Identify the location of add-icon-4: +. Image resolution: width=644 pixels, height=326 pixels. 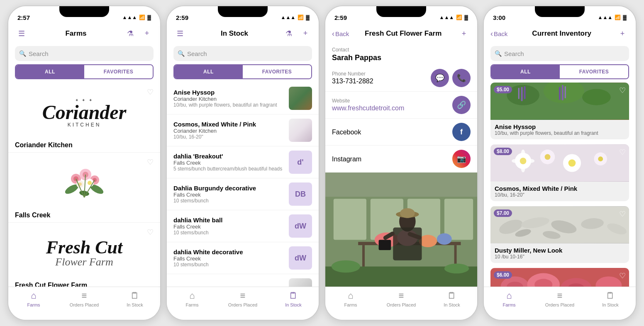
(622, 34).